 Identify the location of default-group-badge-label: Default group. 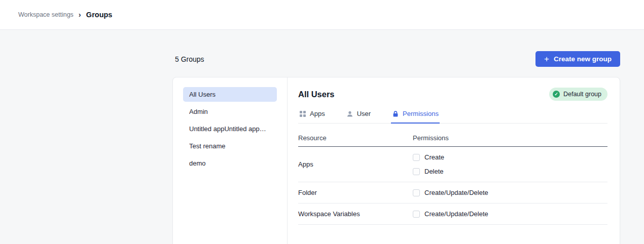
(582, 94).